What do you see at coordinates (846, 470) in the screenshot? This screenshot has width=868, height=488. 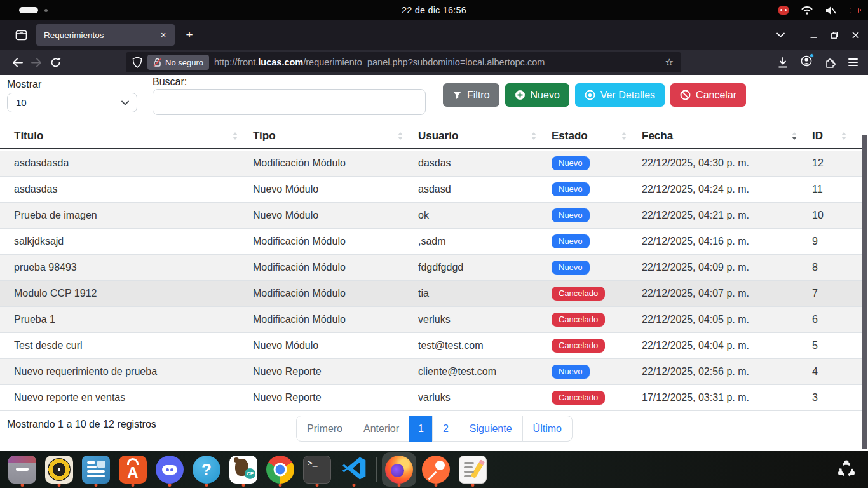 I see `ubuntu-show-apps-button` at bounding box center [846, 470].